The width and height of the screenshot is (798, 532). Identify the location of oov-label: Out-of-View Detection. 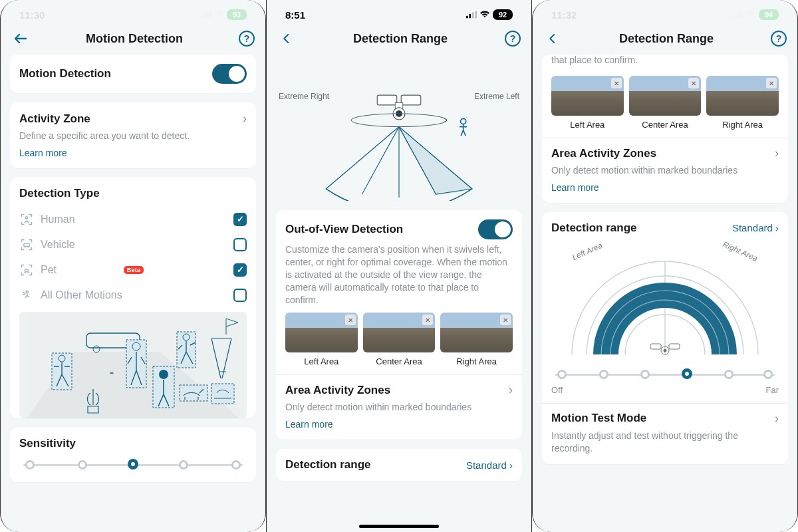
(344, 229).